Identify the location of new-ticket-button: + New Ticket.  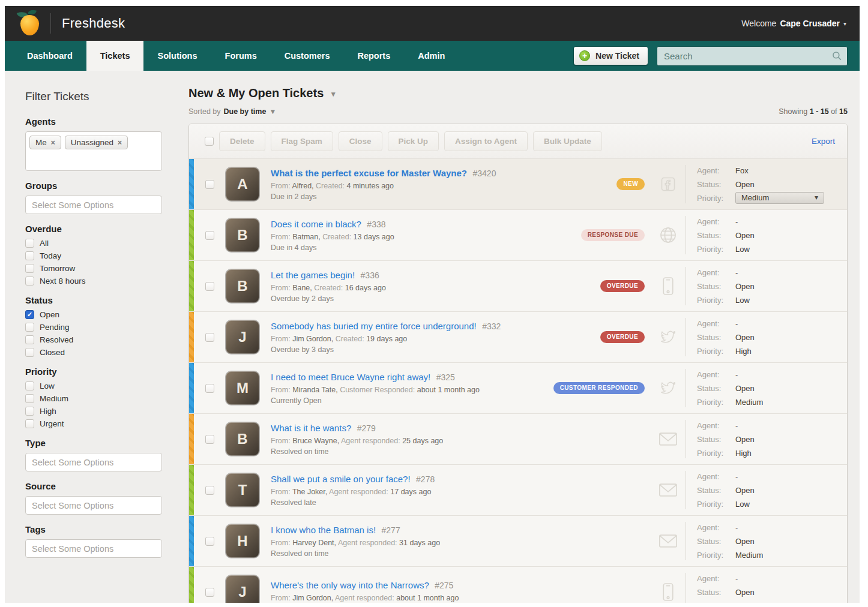
(611, 56).